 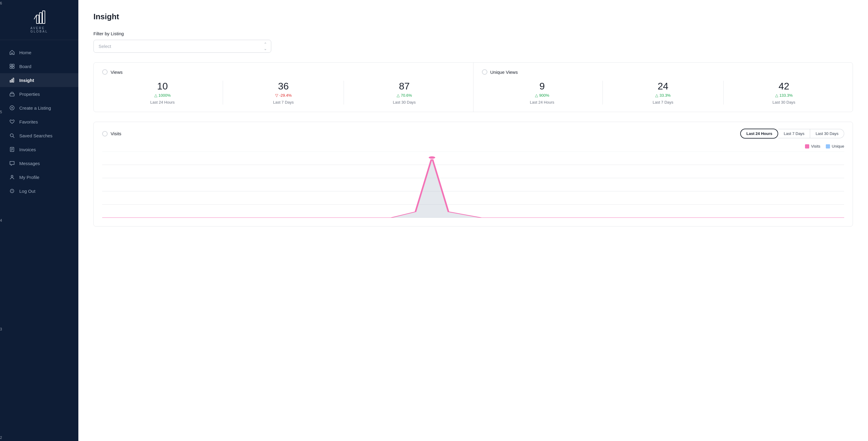 What do you see at coordinates (105, 72) in the screenshot?
I see `views-radio` at bounding box center [105, 72].